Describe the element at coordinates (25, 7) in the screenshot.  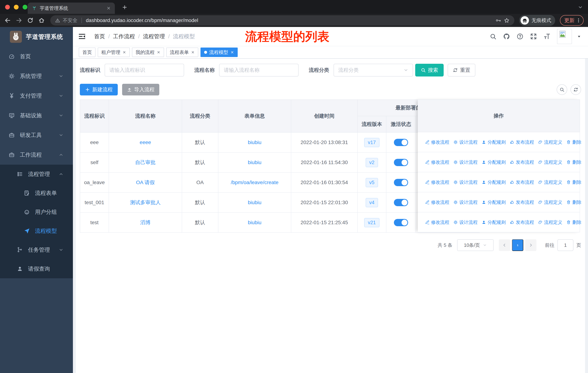
I see `window-zoom-button` at that location.